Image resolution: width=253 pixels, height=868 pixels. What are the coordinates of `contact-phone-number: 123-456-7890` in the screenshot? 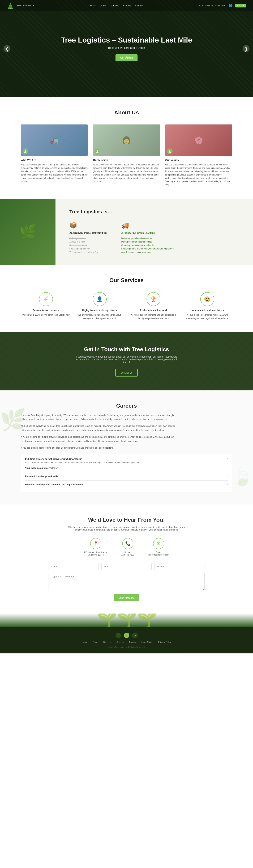 It's located at (128, 555).